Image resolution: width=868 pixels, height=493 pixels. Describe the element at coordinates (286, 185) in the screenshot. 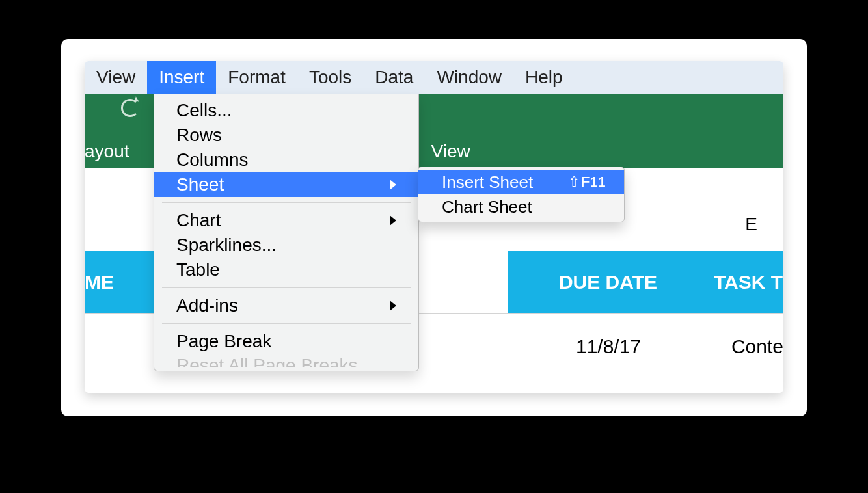

I see `menu-item-sheet: Sheet` at that location.